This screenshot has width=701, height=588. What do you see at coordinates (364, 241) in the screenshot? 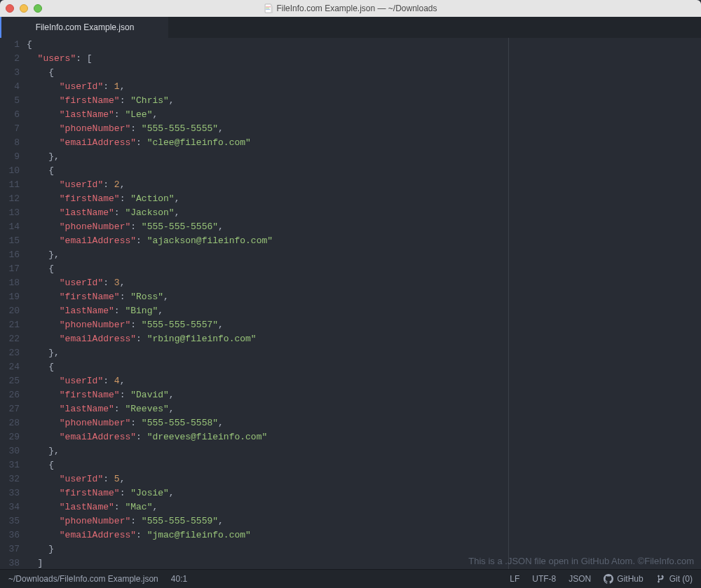
I see `code-line: "emailAddress": "ajackson@fileinfo.com"` at bounding box center [364, 241].